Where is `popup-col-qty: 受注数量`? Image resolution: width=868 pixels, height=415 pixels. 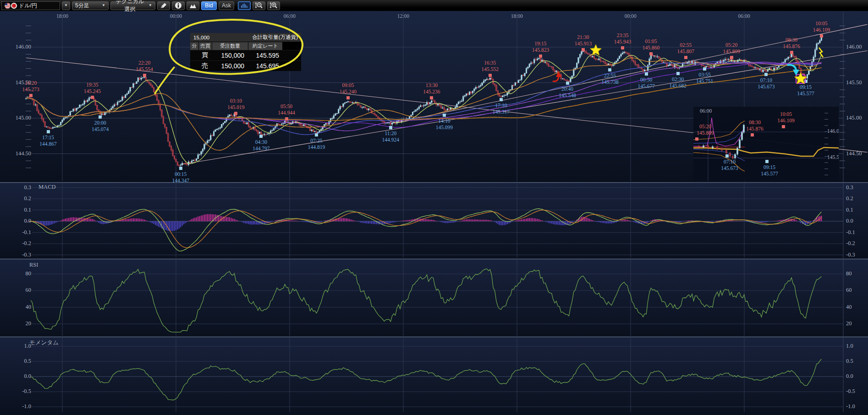 popup-col-qty: 受注数量 is located at coordinates (230, 46).